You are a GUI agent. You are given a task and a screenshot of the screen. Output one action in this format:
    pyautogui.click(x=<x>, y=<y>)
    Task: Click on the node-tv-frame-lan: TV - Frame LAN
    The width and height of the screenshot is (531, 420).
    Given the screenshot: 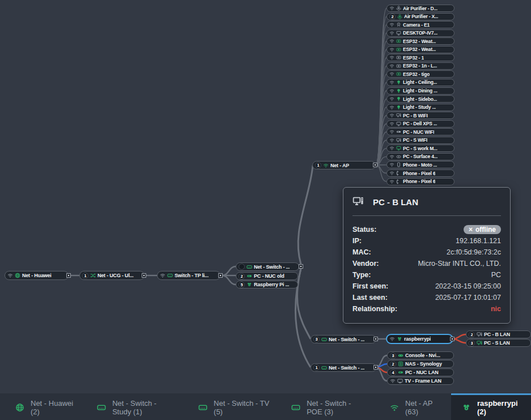 What is the action you would take?
    pyautogui.click(x=420, y=381)
    